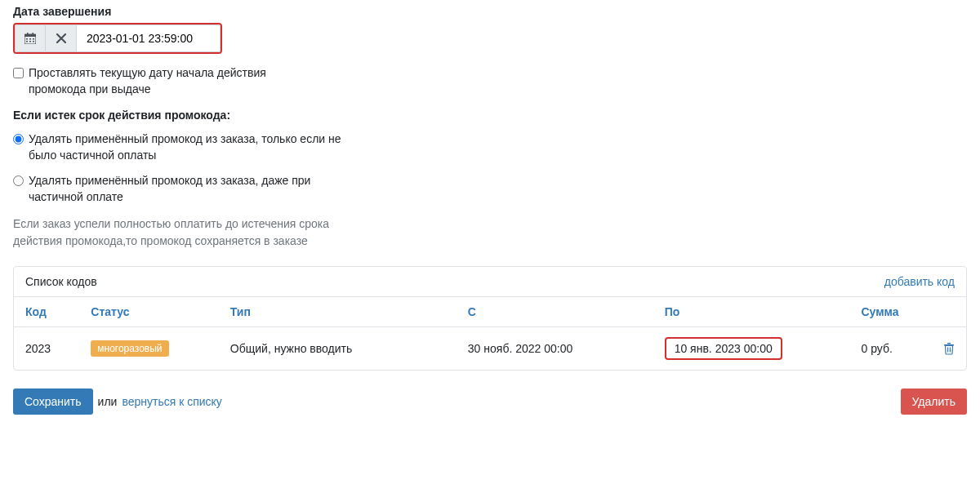  What do you see at coordinates (129, 349) in the screenshot?
I see `status-badge: многоразовый` at bounding box center [129, 349].